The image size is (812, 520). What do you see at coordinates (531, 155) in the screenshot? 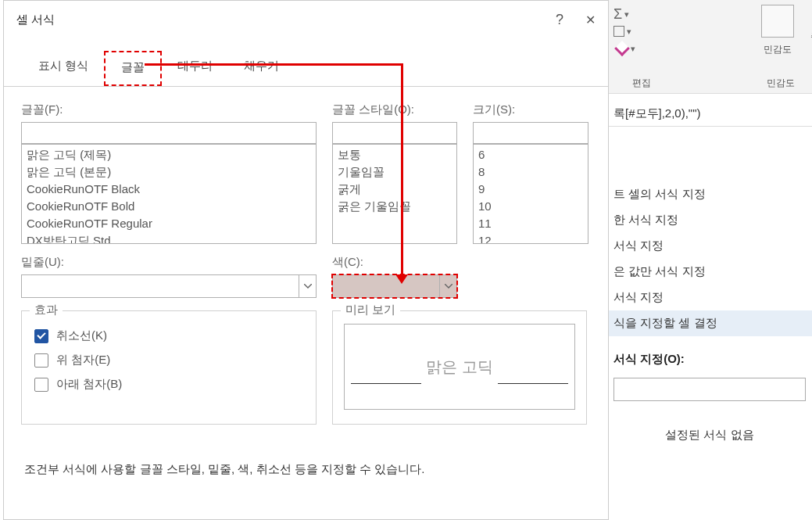
I see `size-option: 6` at bounding box center [531, 155].